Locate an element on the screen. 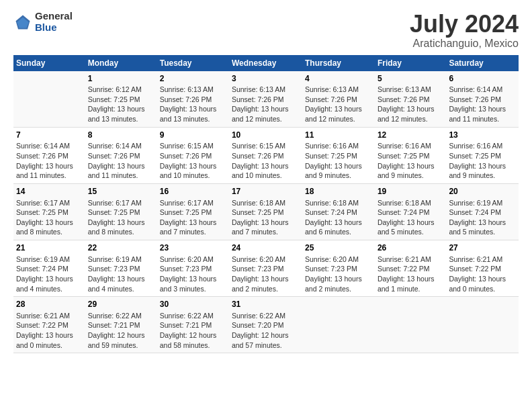 The height and width of the screenshot is (411, 532). calendar-cell: 3Sunrise: 6:13 AMSunset: 7:26 PMDaylight… is located at coordinates (266, 99).